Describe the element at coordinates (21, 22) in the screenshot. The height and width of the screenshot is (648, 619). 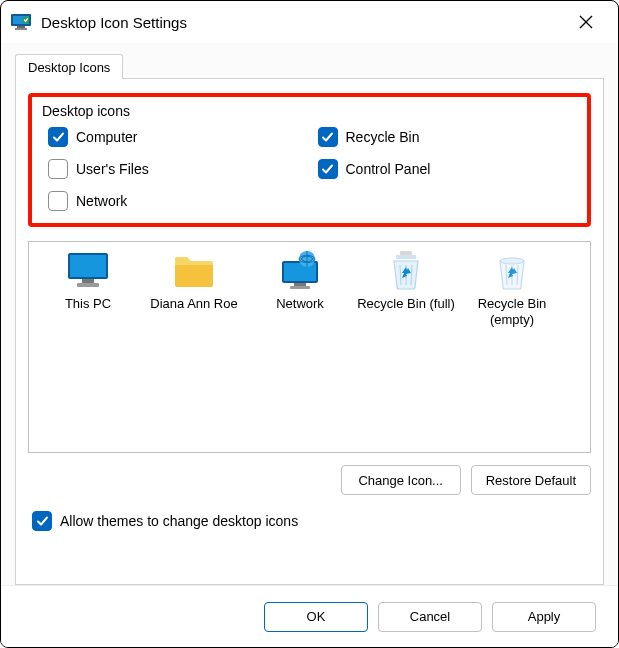
I see `app-icon` at that location.